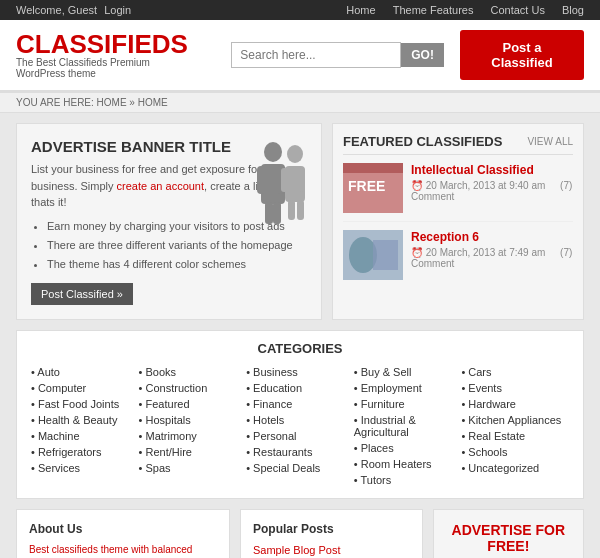 Image resolution: width=600 pixels, height=558 pixels. I want to click on cat-computer: Computer, so click(62, 388).